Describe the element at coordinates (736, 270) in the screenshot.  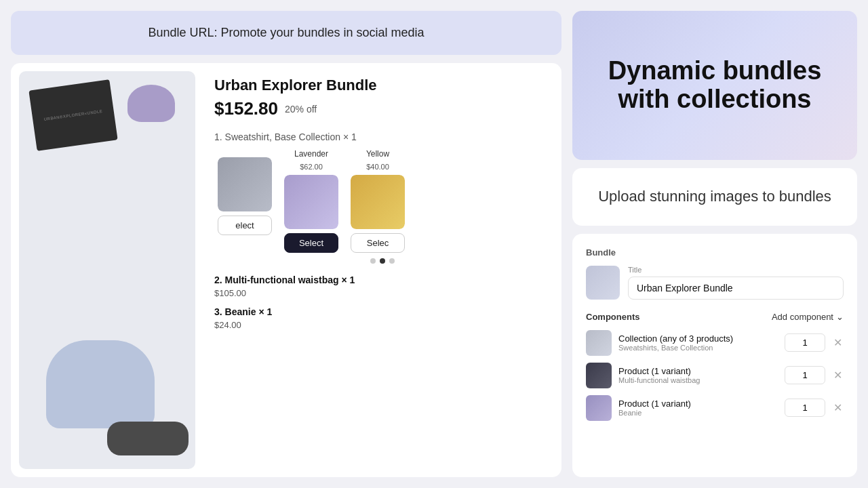
I see `bundle-title-label: Title` at that location.